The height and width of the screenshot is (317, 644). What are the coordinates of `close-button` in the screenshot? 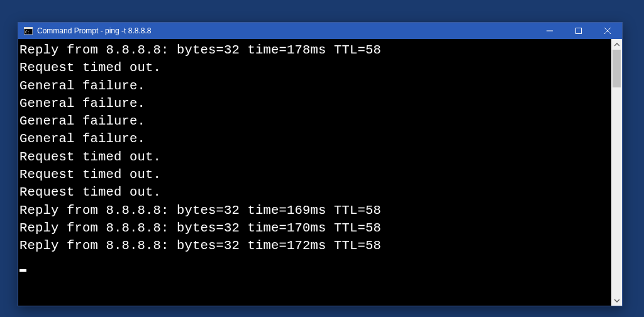 It's located at (608, 31).